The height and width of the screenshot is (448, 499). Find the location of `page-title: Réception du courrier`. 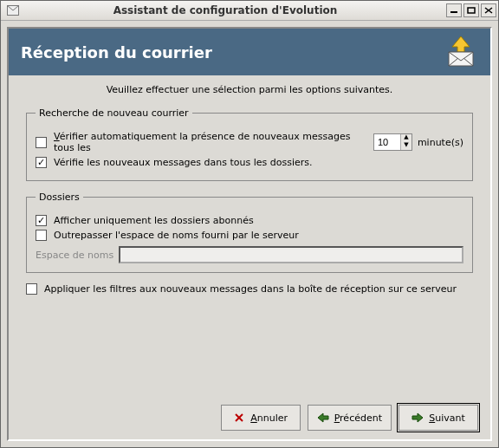

page-title: Réception du courrier is located at coordinates (116, 52).